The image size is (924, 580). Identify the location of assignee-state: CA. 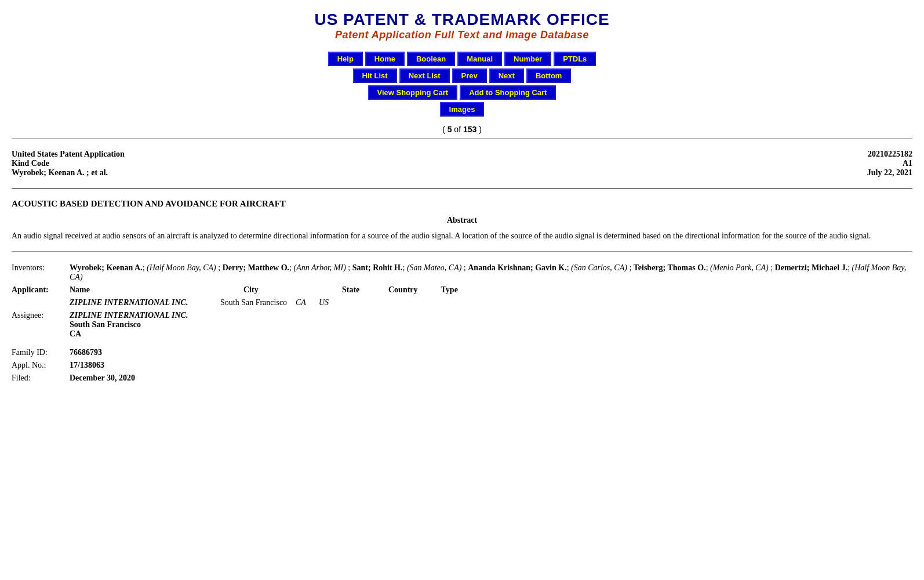
(491, 334).